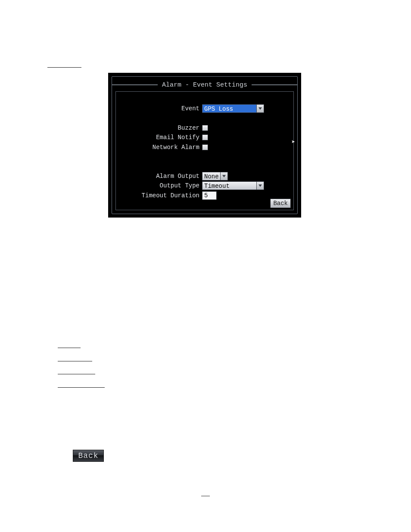  I want to click on timeout-duration-wrap: 5, so click(209, 196).